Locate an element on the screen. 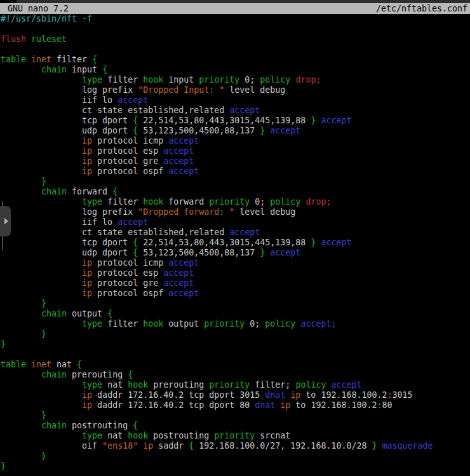  code-segment: protocol ospf is located at coordinates (130, 172).